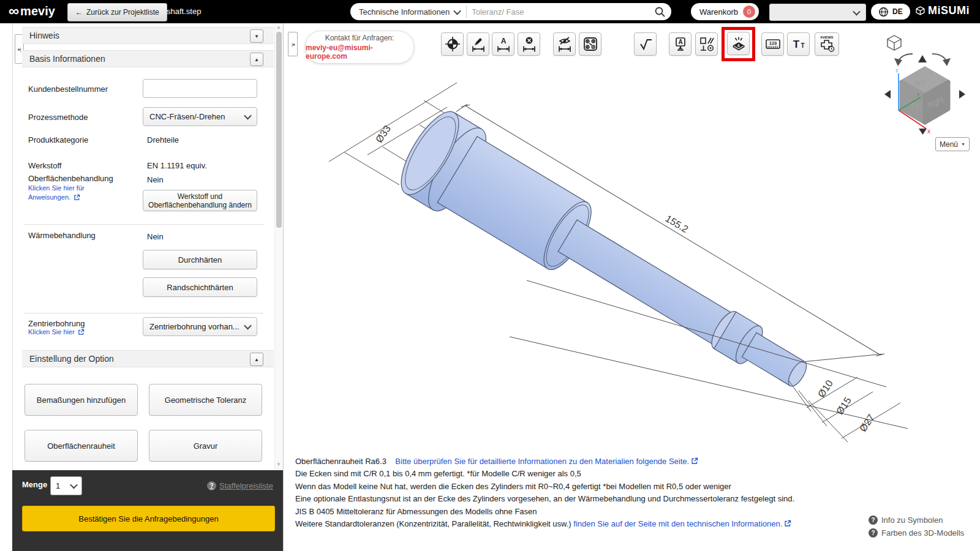 Image resolution: width=980 pixels, height=551 pixels. Describe the element at coordinates (257, 60) in the screenshot. I see `triangle-up-icon: ▲` at that location.